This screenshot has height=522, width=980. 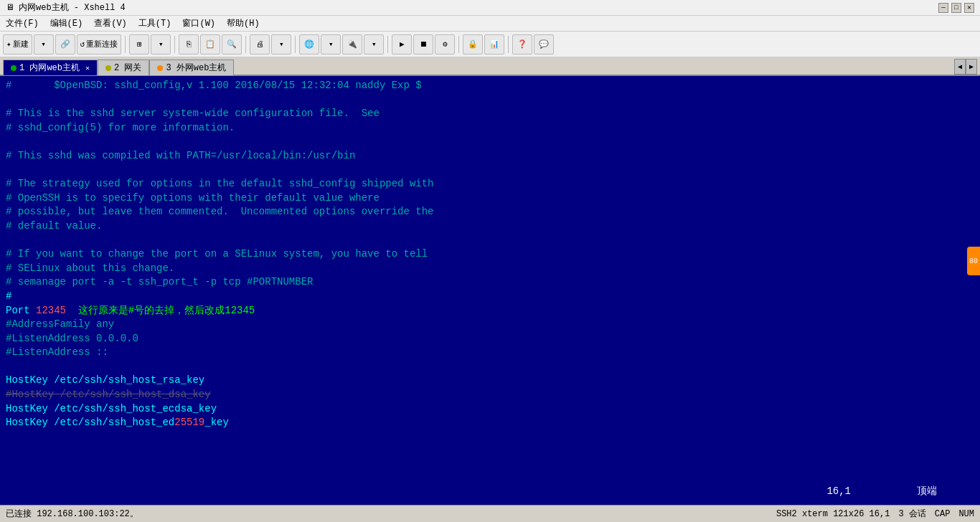 What do you see at coordinates (105, 380) in the screenshot?
I see `line-22: HostKey /etc/ssh/ssh_host_rsa_key` at bounding box center [105, 380].